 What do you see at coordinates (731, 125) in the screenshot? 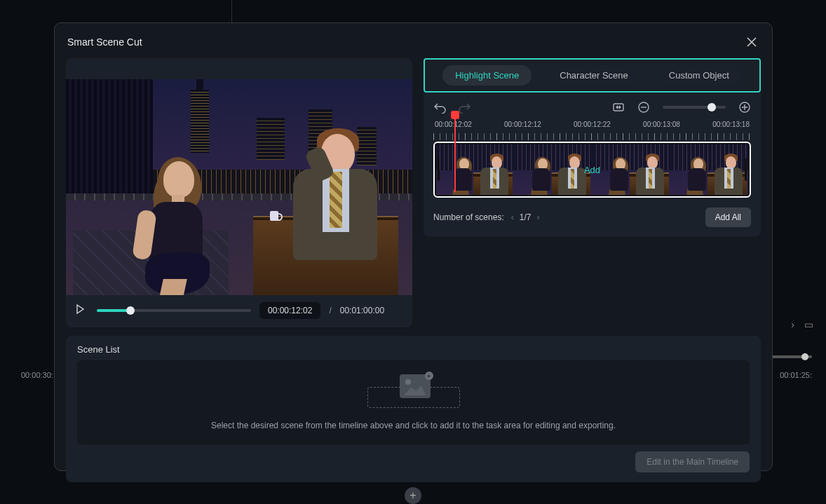
I see `ruler-label: 00:00:13:18` at bounding box center [731, 125].